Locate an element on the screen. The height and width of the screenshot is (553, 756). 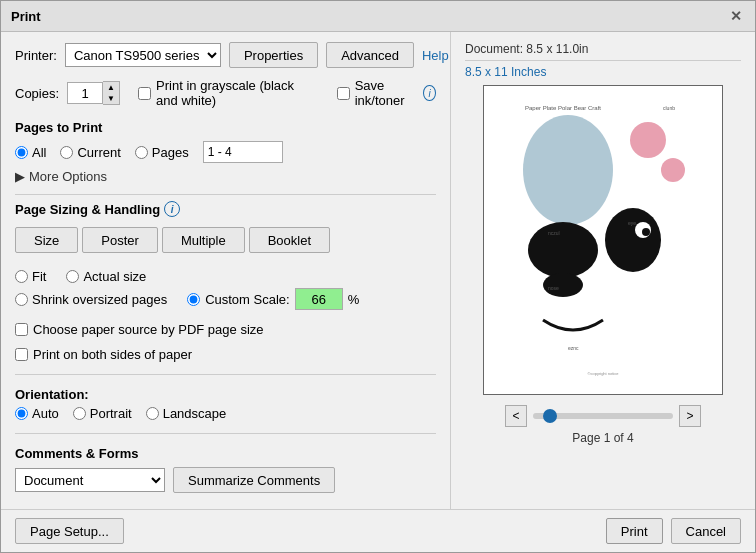
svg-text: nczul is located at coordinates (554, 233).